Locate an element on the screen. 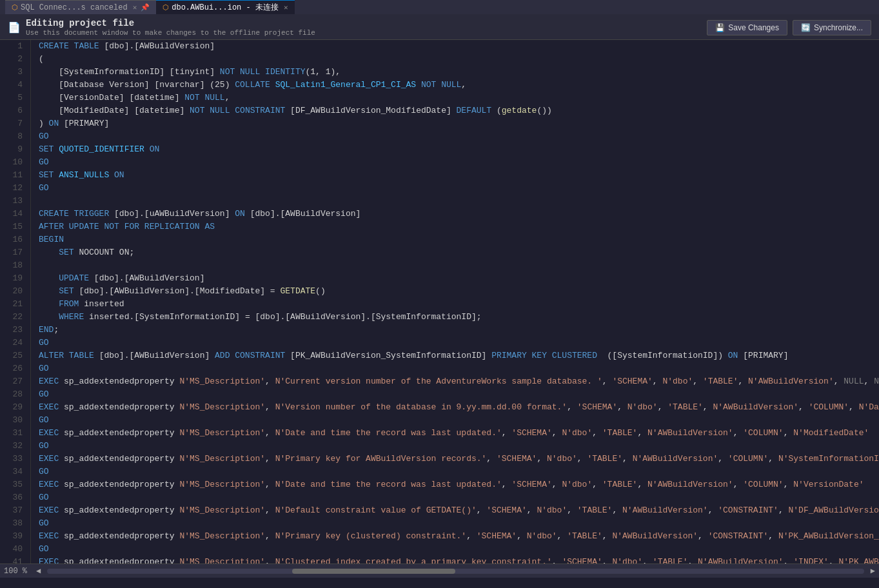  tab2-close-icon: ✕ is located at coordinates (286, 8).